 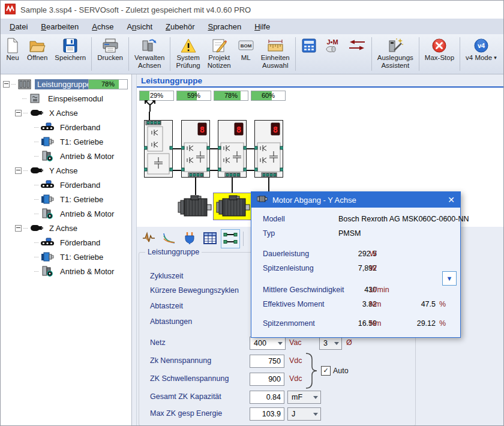 What do you see at coordinates (268, 343) in the screenshot?
I see `mains-voltage-select: 400` at bounding box center [268, 343].